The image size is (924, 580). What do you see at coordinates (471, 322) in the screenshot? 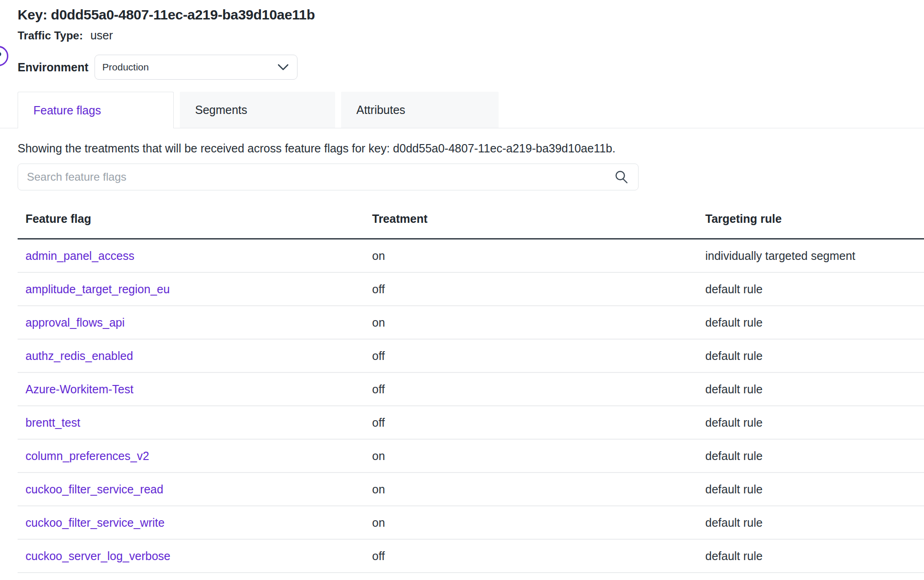
I see `table-row: approval_flows_api on default rule` at bounding box center [471, 322].